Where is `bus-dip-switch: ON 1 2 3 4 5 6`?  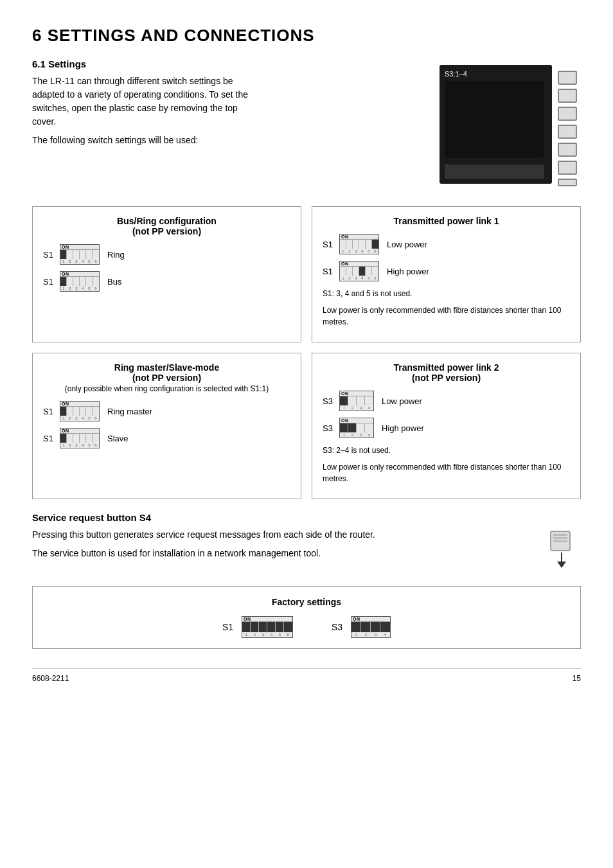 bus-dip-switch: ON 1 2 3 4 5 6 is located at coordinates (80, 281).